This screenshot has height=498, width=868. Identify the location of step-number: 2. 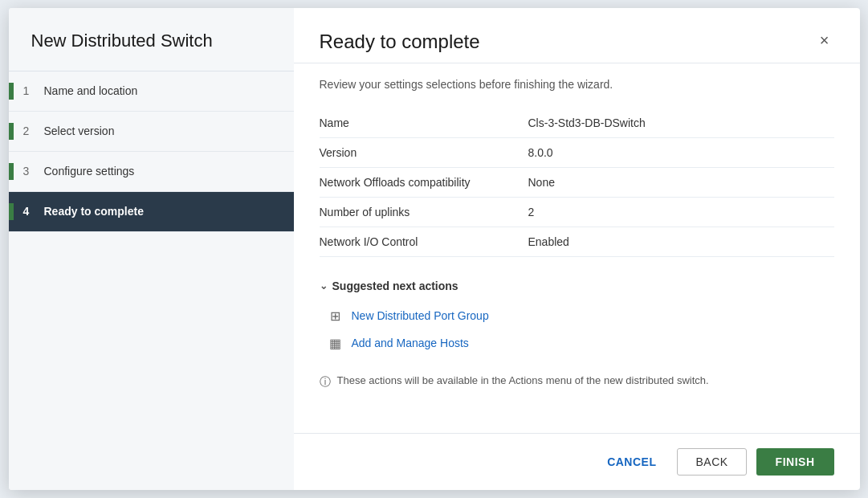
(30, 132).